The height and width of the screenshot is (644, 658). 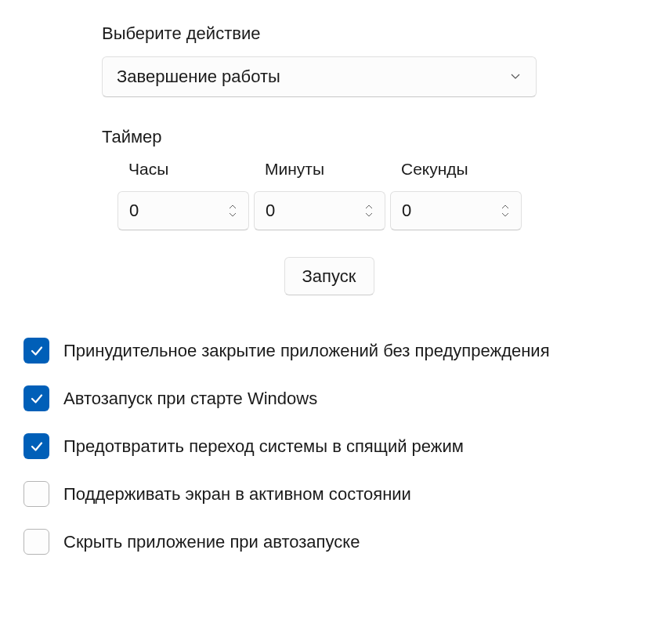 I want to click on option-label: Принудительное закрытие приложений без п…, so click(x=307, y=351).